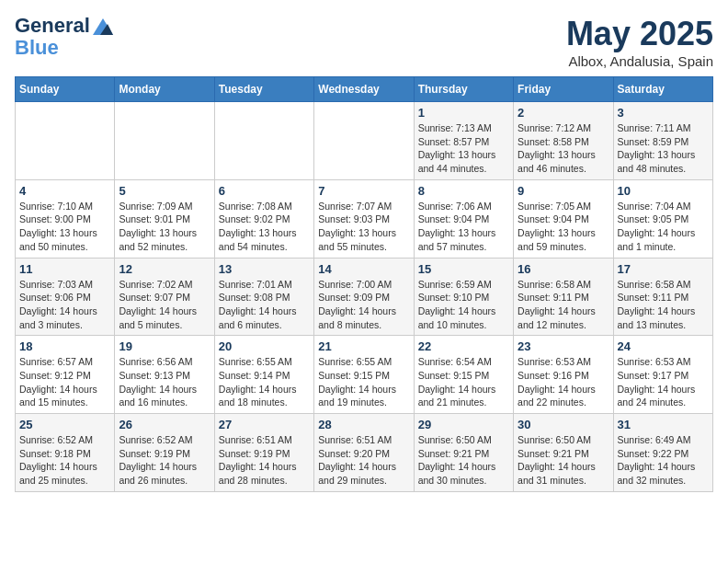  What do you see at coordinates (64, 383) in the screenshot?
I see `day-info: Sunrise: 6:57 AM Sunset: 9:12 PM Dayligh…` at bounding box center [64, 383].